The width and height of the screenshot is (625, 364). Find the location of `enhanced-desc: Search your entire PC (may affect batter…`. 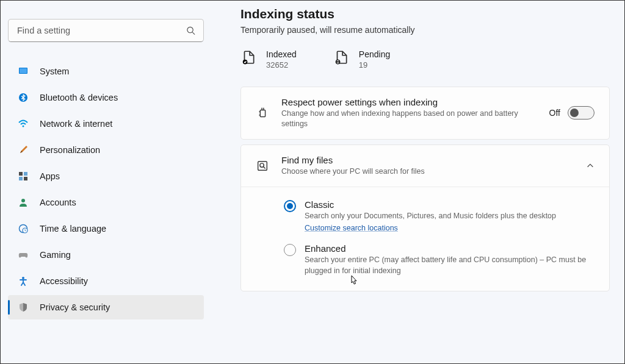

enhanced-desc: Search your entire PC (may affect batter… is located at coordinates (449, 266).